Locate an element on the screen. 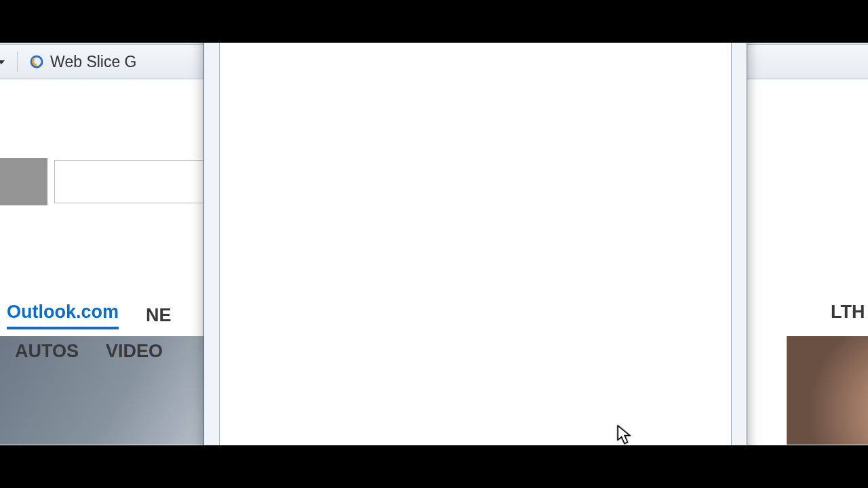 The height and width of the screenshot is (488, 868). nav-video: VIDEO is located at coordinates (134, 351).